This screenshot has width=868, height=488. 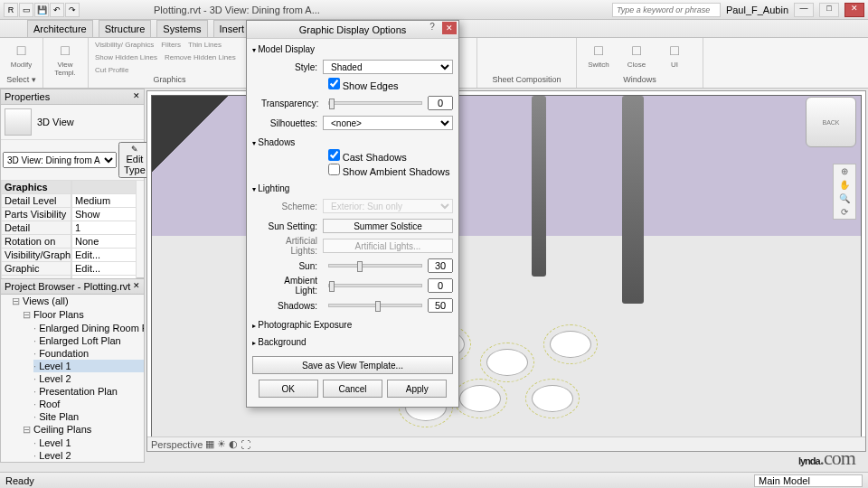 I want to click on ok-button: OK, so click(x=288, y=389).